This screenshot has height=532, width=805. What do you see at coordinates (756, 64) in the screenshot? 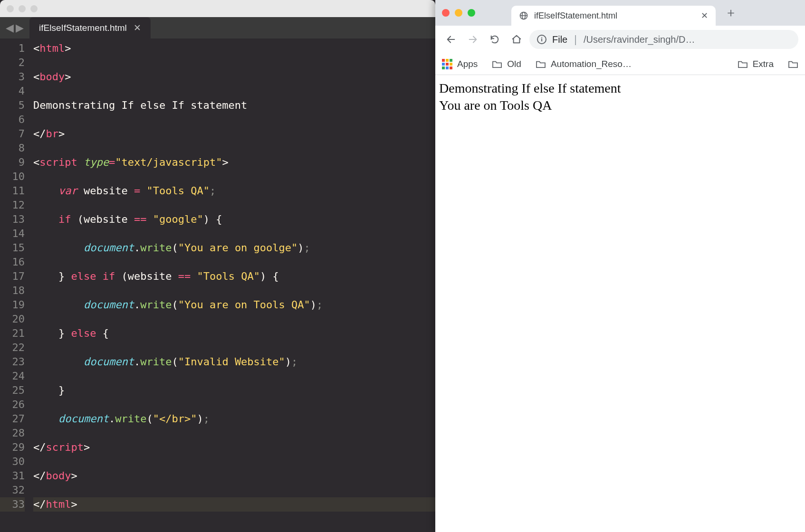
I see `bookmark-extra: Extra` at bounding box center [756, 64].